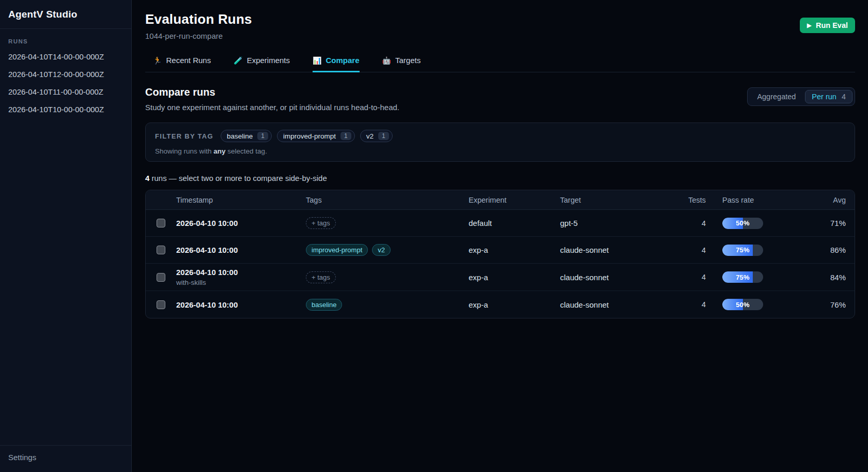 The height and width of the screenshot is (472, 868). I want to click on filter-label: FILTER BY TAG, so click(184, 136).